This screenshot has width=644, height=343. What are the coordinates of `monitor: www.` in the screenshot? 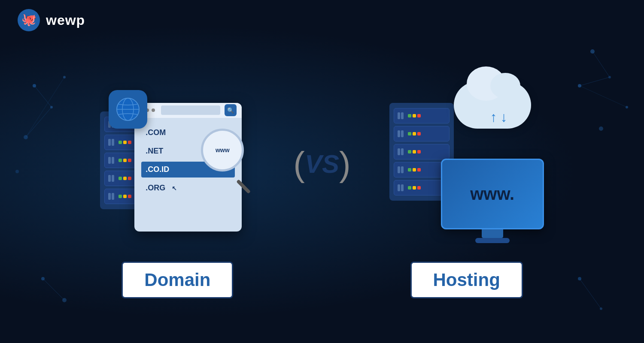 It's located at (492, 202).